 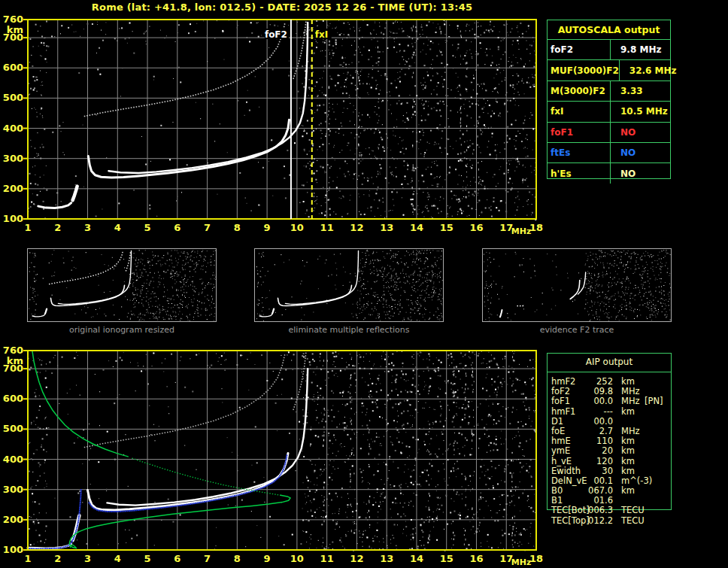 I want to click on aip-row-DelN_vE: DelN_vE00.1m^(-3), so click(x=610, y=480).